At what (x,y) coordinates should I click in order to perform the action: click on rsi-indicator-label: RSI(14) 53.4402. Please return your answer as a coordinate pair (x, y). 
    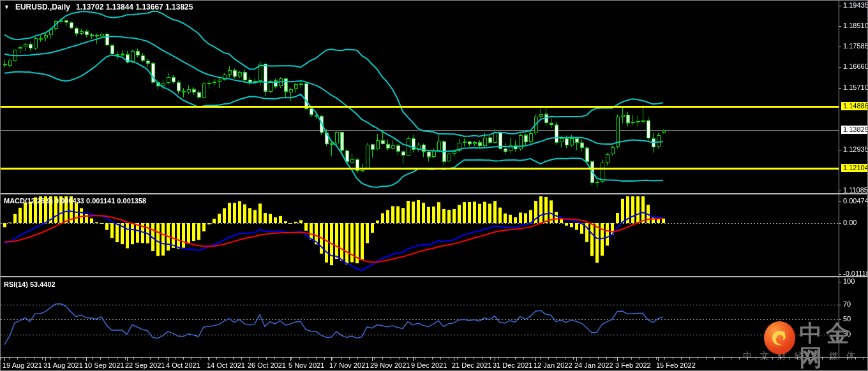
    Looking at the image, I should click on (29, 284).